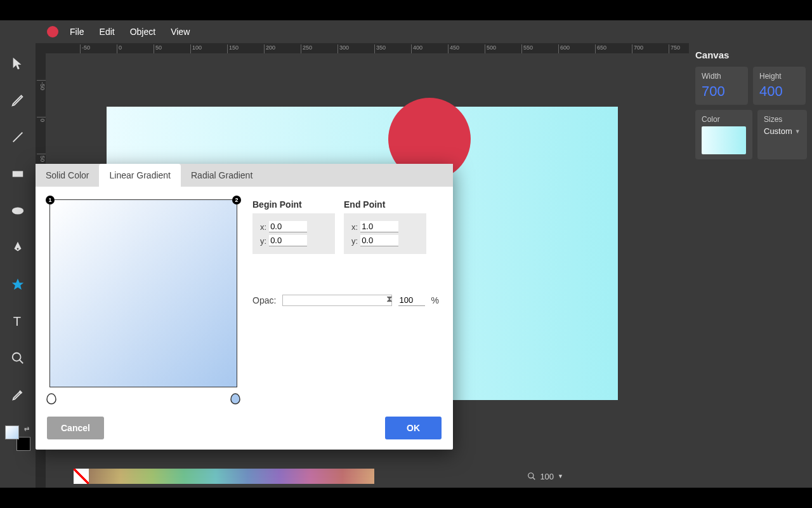  Describe the element at coordinates (406, 32) in the screenshot. I see `menubar: File Edit Object View` at that location.